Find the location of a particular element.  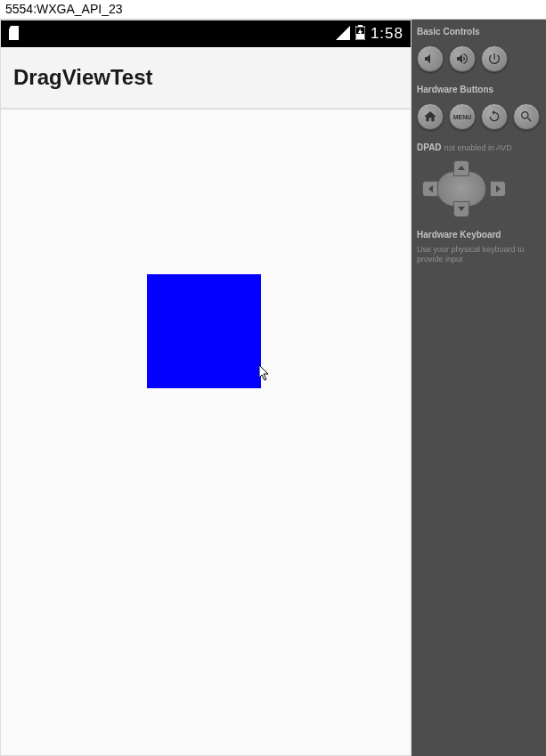

basic-controls-label: Basic Controls is located at coordinates (479, 32).